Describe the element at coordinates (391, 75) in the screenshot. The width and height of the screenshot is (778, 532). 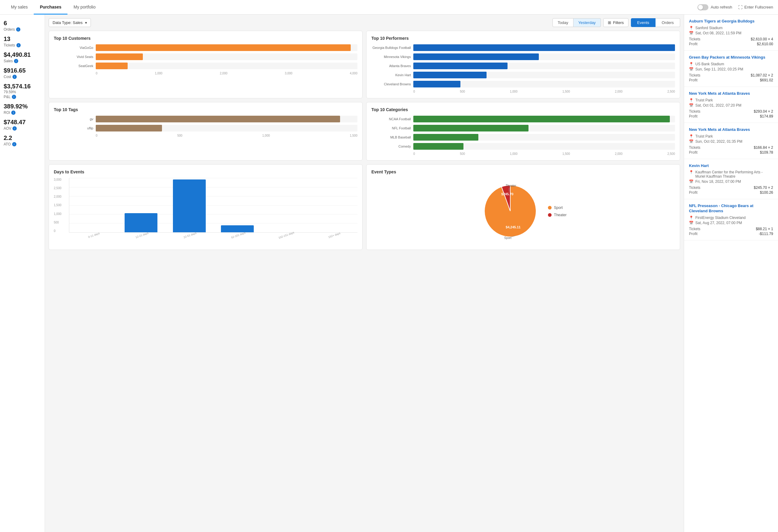
I see `bar-label: Kevin Hart` at that location.